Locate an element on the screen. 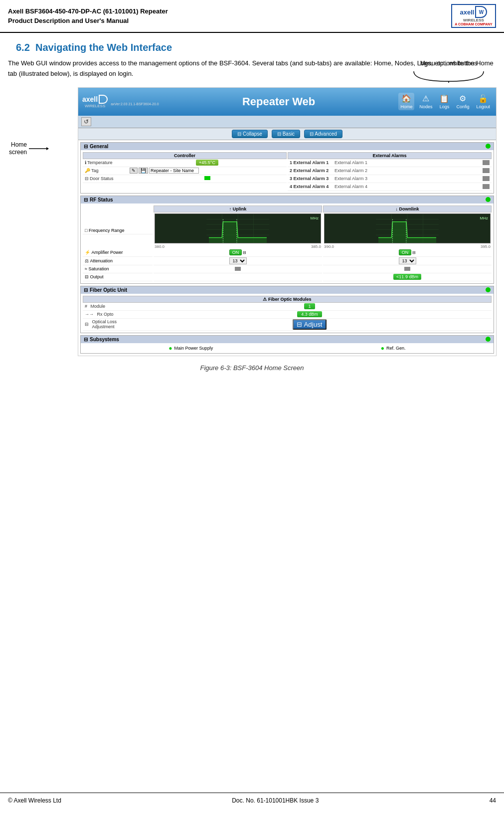 The height and width of the screenshot is (814, 504). downlink-chart: MHz is located at coordinates (407, 228).